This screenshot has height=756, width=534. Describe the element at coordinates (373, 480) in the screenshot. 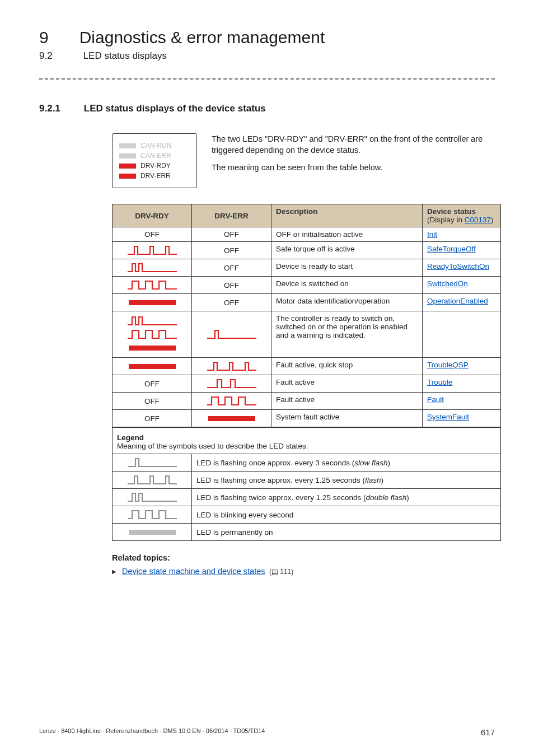

I see `legend-text-italic: flash` at that location.